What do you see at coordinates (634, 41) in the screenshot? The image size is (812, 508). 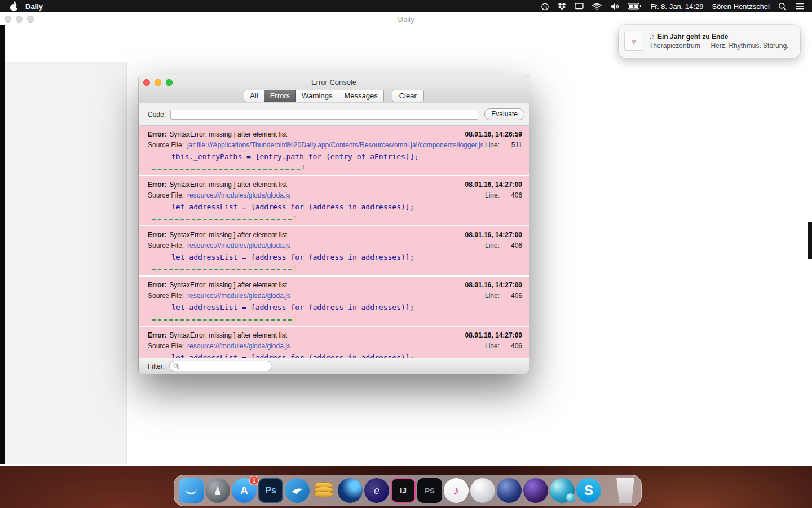 I see `album-art-thumbnail: ♥` at bounding box center [634, 41].